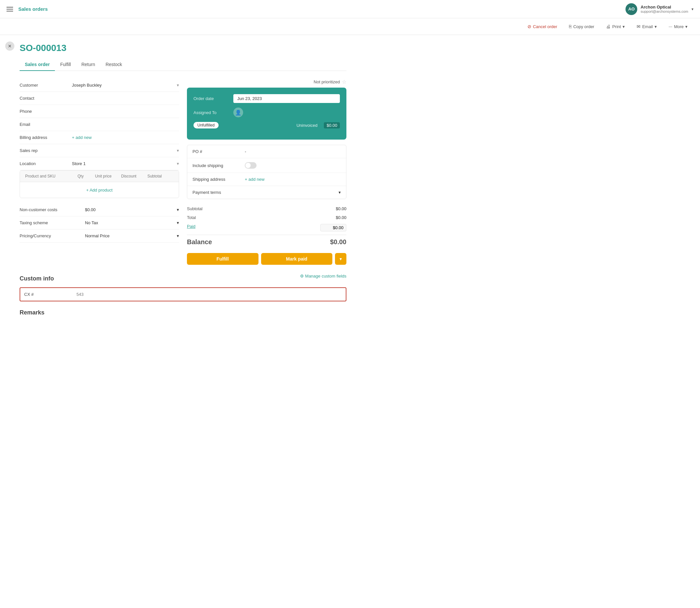 This screenshot has width=700, height=608. What do you see at coordinates (125, 151) in the screenshot?
I see `sales-rep-value: ▾` at bounding box center [125, 151].